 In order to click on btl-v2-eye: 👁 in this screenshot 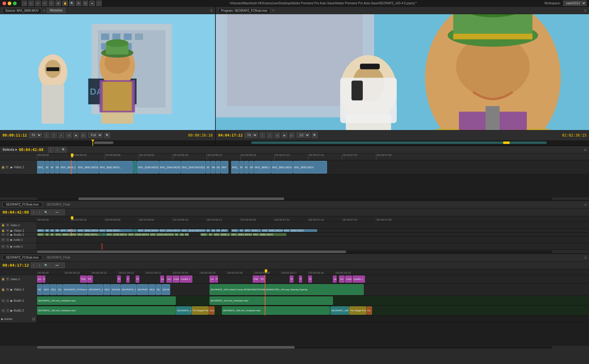, I will do `click(8, 279)`.